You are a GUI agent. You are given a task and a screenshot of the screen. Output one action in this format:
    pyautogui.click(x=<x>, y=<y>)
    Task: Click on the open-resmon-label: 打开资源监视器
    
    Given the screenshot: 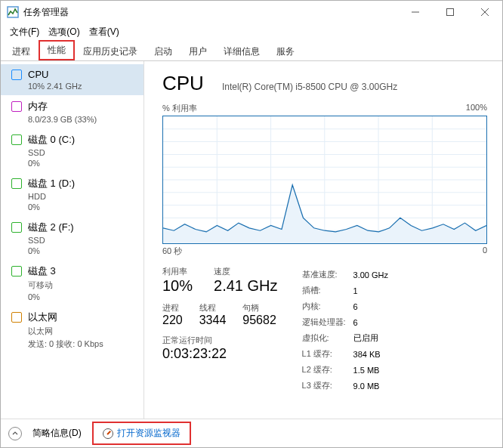 What is the action you would take?
    pyautogui.click(x=149, y=434)
    